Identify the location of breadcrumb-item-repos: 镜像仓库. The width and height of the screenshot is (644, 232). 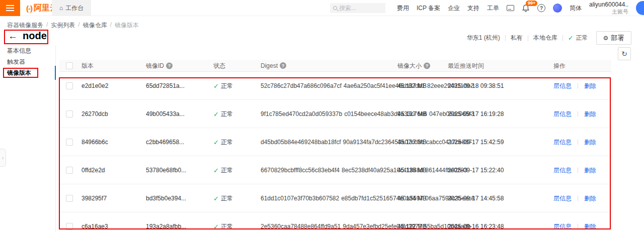
(95, 25).